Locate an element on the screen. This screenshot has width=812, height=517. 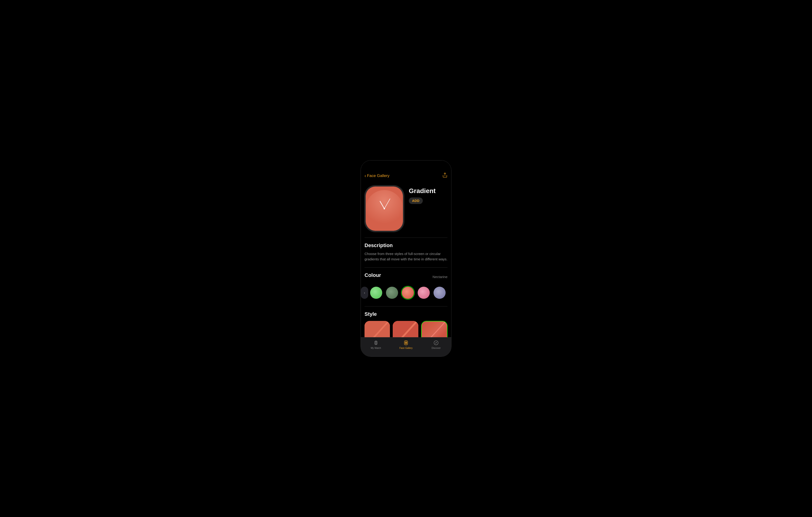
hand-minute is located at coordinates (387, 204).